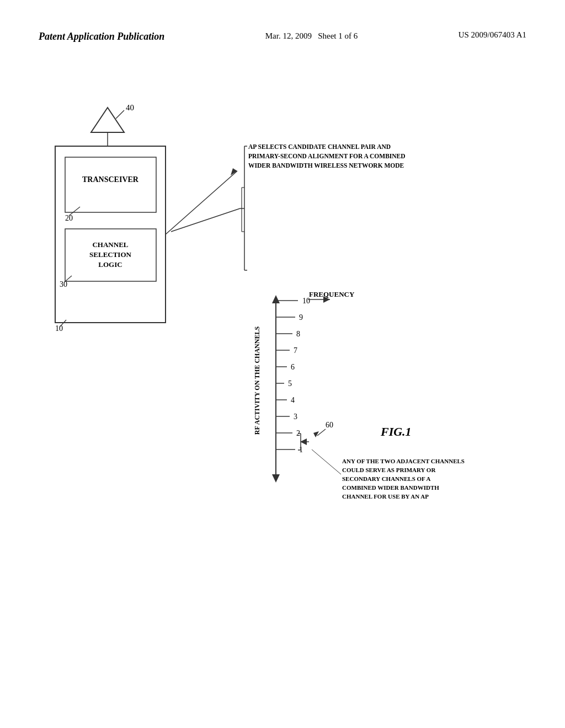  What do you see at coordinates (301, 318) in the screenshot?
I see `ch9-num: 9` at bounding box center [301, 318].